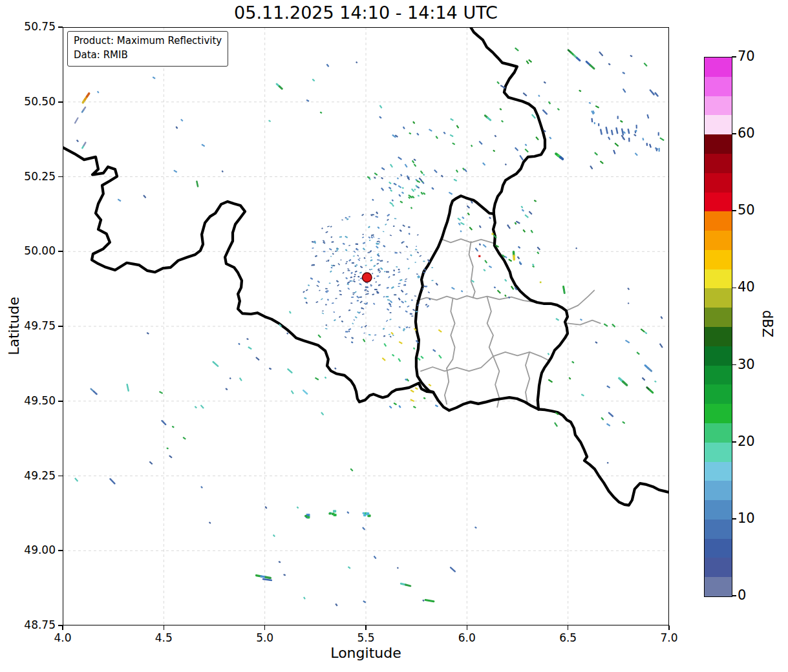 The height and width of the screenshot is (672, 788). What do you see at coordinates (757, 364) in the screenshot?
I see `colorbar-tick-label: 30` at bounding box center [757, 364].